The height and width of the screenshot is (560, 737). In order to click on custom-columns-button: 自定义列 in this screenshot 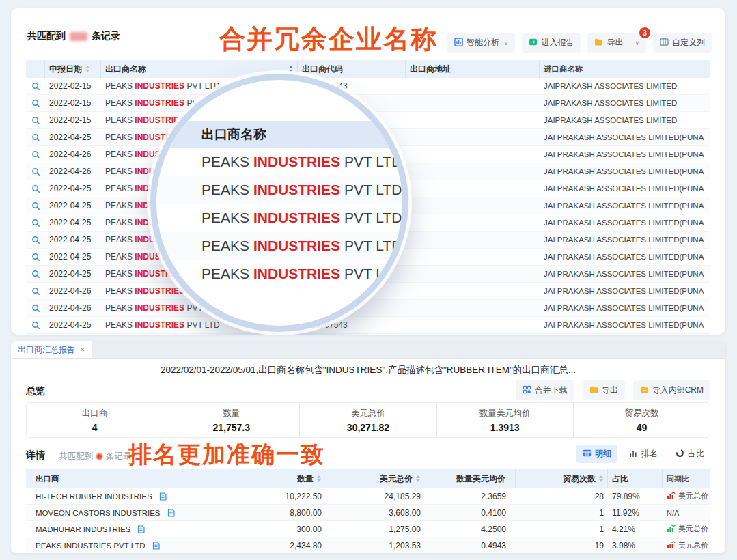, I will do `click(682, 42)`.